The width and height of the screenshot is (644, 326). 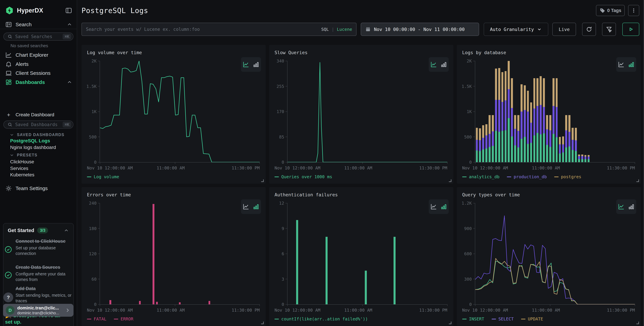 What do you see at coordinates (481, 177) in the screenshot?
I see `legend-item: analytics_db` at bounding box center [481, 177].